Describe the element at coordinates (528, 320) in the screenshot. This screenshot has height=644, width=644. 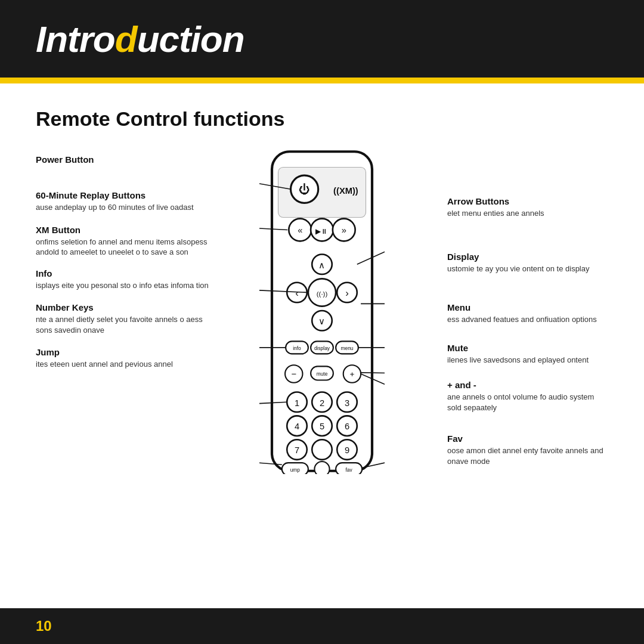
I see `label-menu-desc: ess advaned featues and onfiuation optio…` at that location.